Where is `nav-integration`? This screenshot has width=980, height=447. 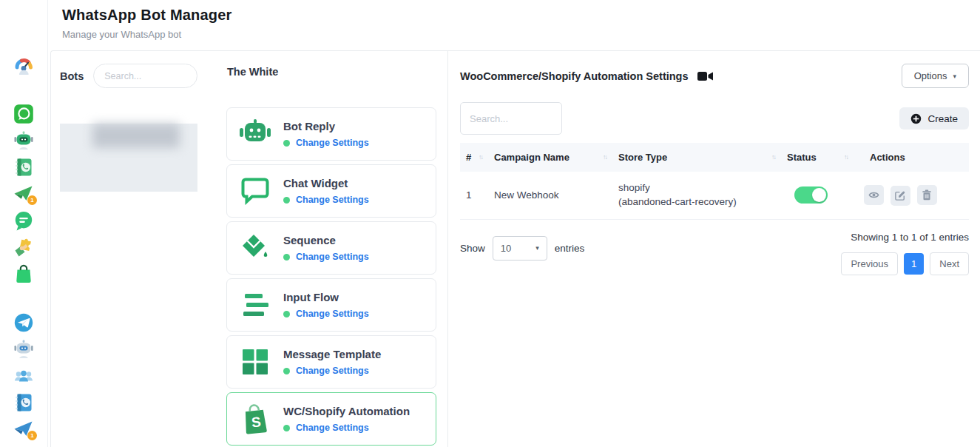 nav-integration is located at coordinates (24, 247).